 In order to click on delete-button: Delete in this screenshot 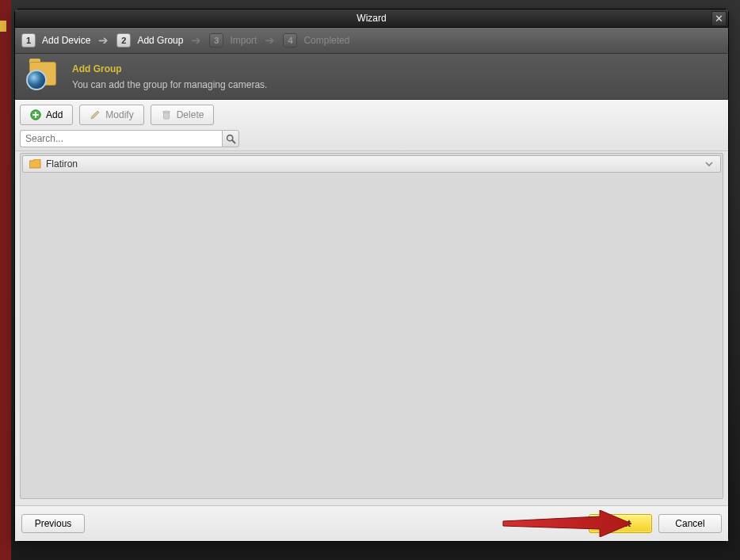, I will do `click(182, 115)`.